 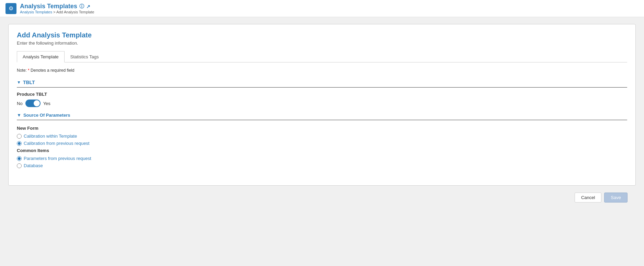 What do you see at coordinates (616, 198) in the screenshot?
I see `save-button: Save` at bounding box center [616, 198].